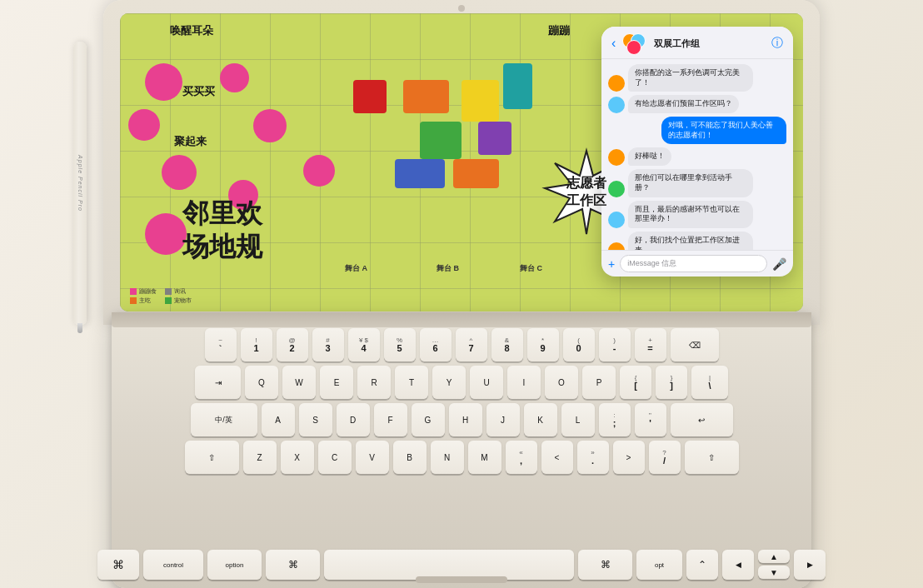  What do you see at coordinates (665, 457) in the screenshot?
I see `key-slash: ?/` at bounding box center [665, 457].